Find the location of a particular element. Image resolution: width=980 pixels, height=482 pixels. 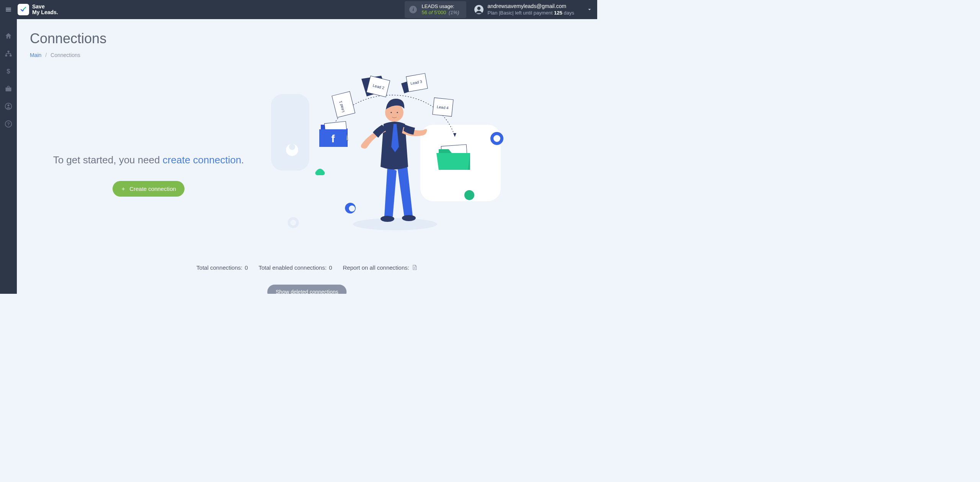

breadcrumb-sep: / is located at coordinates (46, 55).